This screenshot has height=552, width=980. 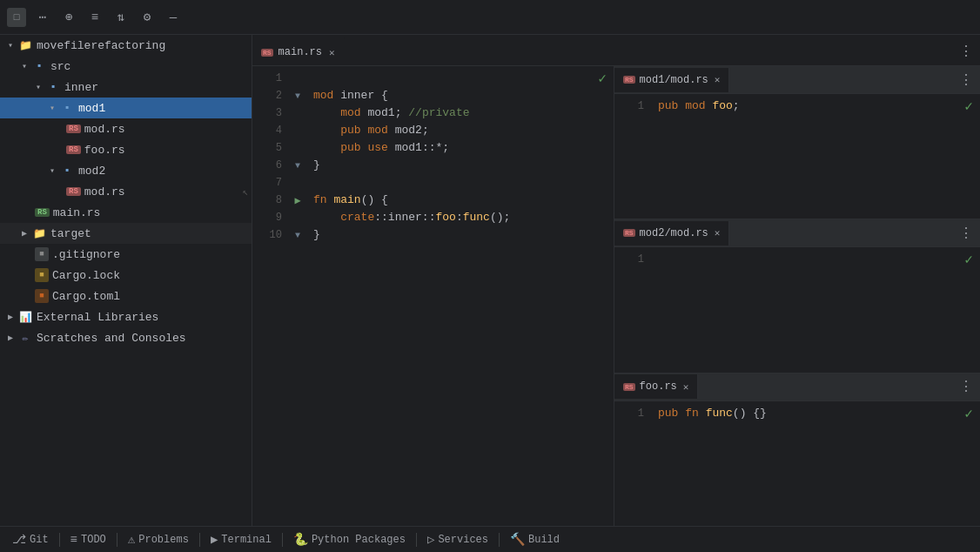 I want to click on statusbar-terminal: ▶ Terminal, so click(x=241, y=540).